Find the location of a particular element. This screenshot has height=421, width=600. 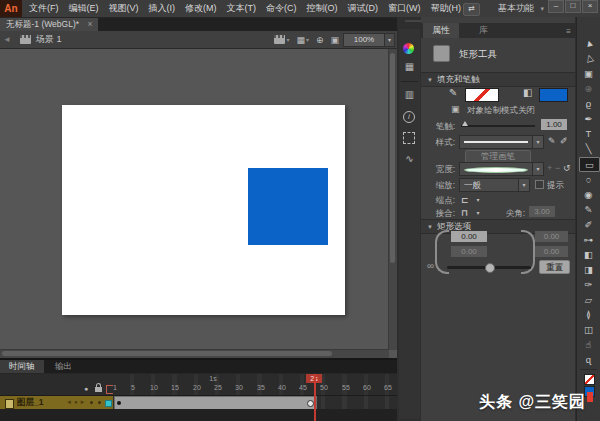

ink-bottle-tool: ◨ is located at coordinates (588, 270).